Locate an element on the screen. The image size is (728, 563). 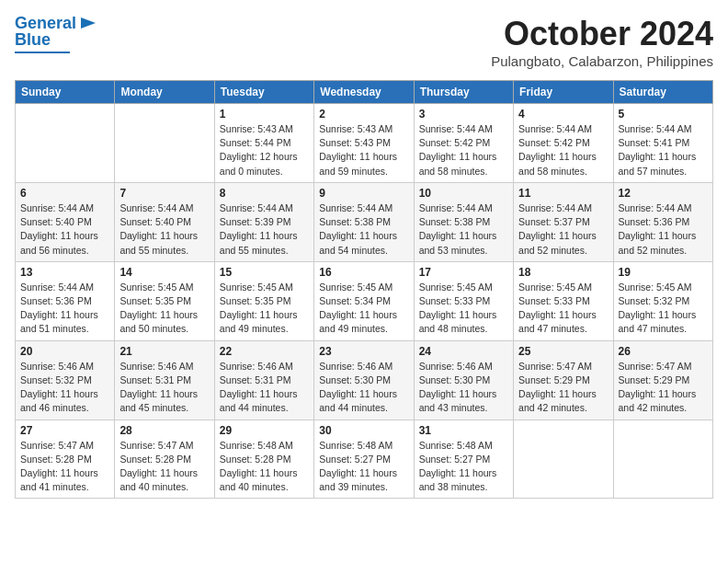
day-number: 16 is located at coordinates (364, 272).